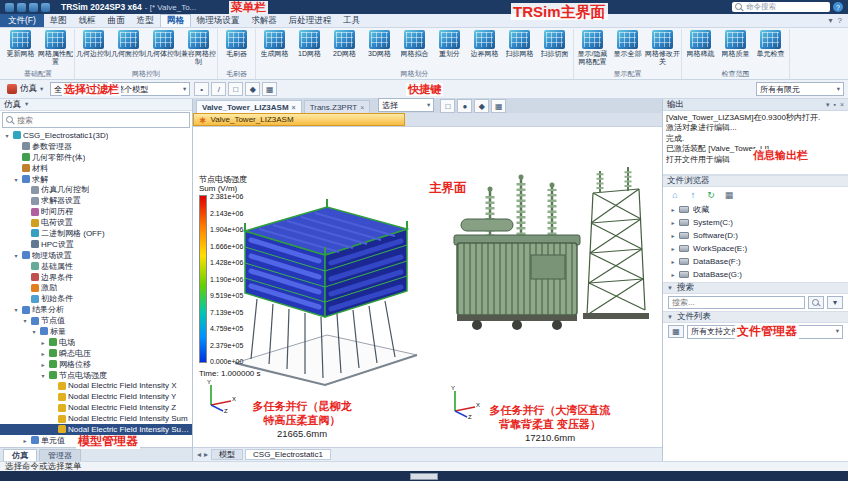 The width and height of the screenshot is (848, 481). I want to click on tree-item: 激励, so click(96, 288).